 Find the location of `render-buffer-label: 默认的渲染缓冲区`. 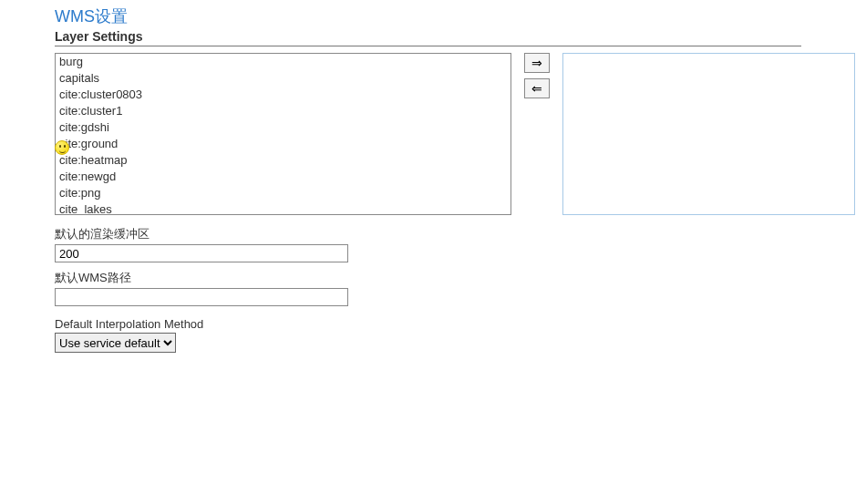

render-buffer-label: 默认的渲染缓冲区 is located at coordinates (428, 234).